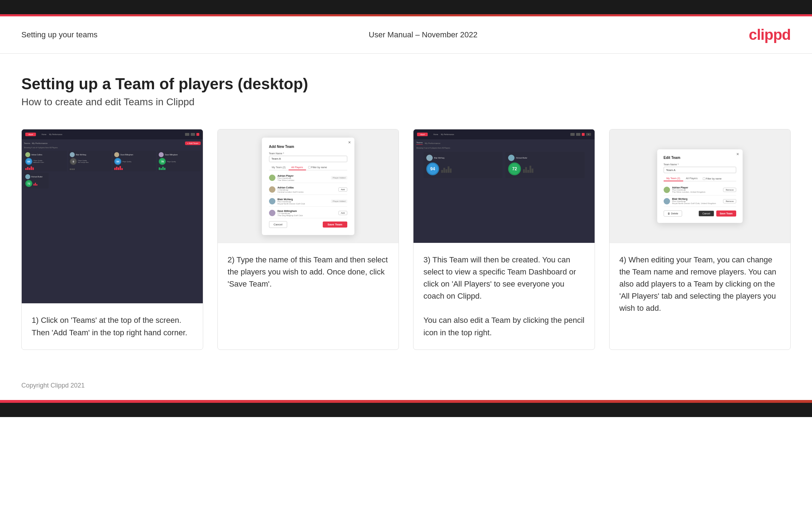 Image resolution: width=812 pixels, height=507 pixels. Describe the element at coordinates (33, 169) in the screenshot. I see `ss1-bar5` at that location.